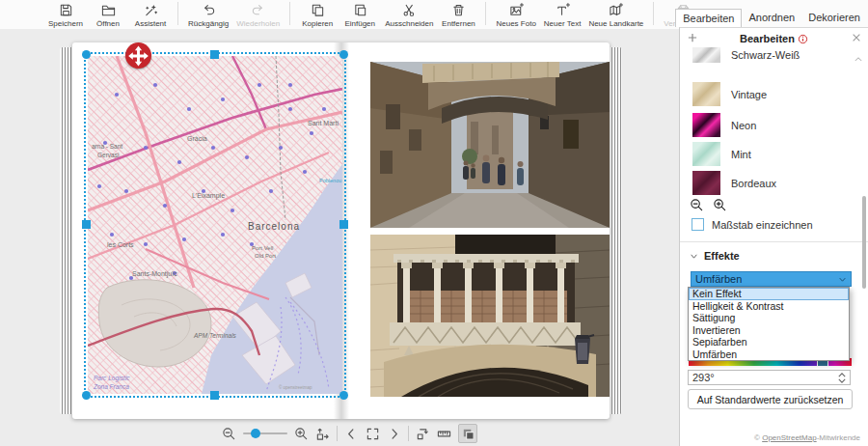 The width and height of the screenshot is (868, 446). Describe the element at coordinates (715, 256) in the screenshot. I see `effects-section-header: Effekte` at that location.